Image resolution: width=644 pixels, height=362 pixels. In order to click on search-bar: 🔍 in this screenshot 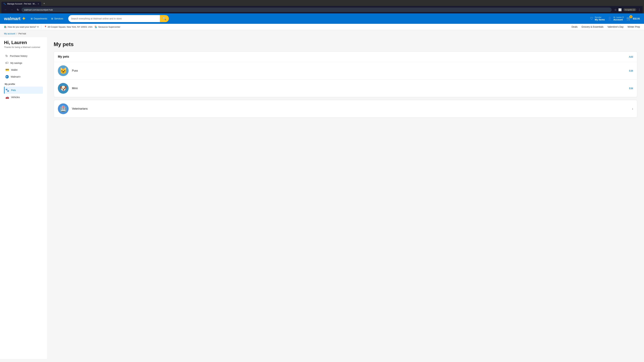, I will do `click(118, 18)`.